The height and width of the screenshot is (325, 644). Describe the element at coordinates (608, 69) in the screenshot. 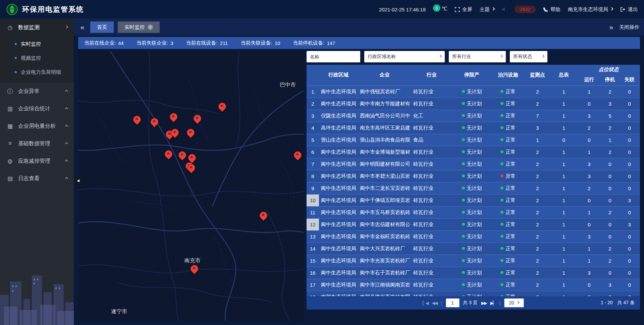

I see `col-point-status-group: 点位状态` at that location.